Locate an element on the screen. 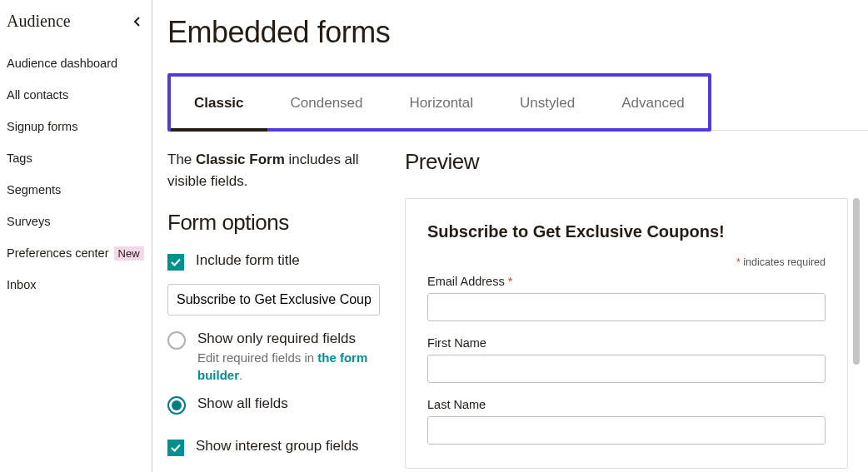 This screenshot has width=868, height=472. sidebar-item-label: Preferences center is located at coordinates (58, 253).